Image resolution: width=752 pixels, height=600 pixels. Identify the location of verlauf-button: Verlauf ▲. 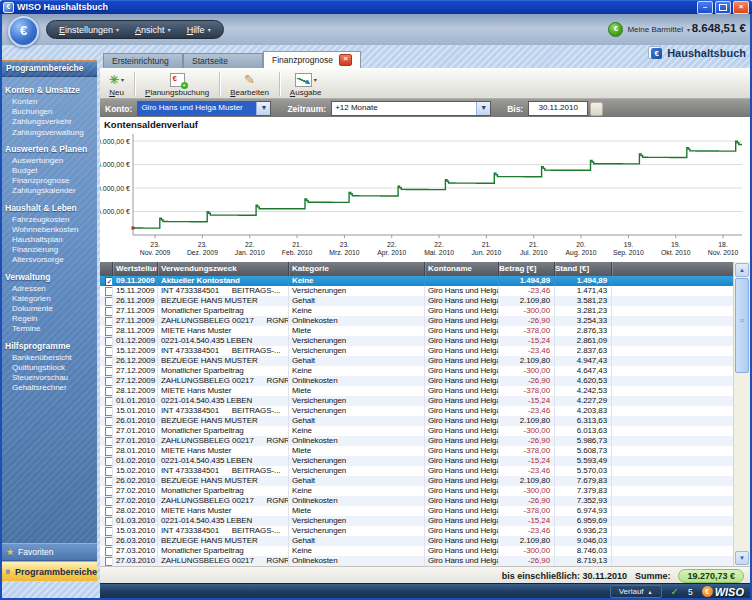
(636, 592).